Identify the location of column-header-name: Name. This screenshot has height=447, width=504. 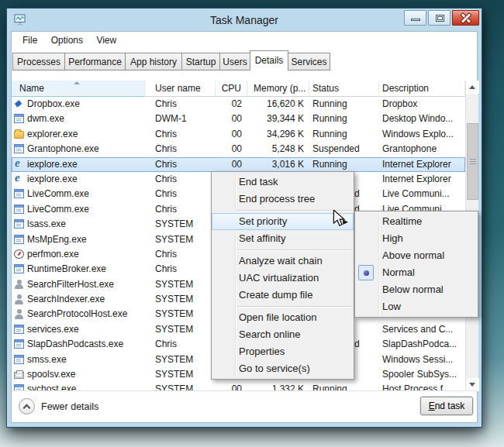
(78, 88).